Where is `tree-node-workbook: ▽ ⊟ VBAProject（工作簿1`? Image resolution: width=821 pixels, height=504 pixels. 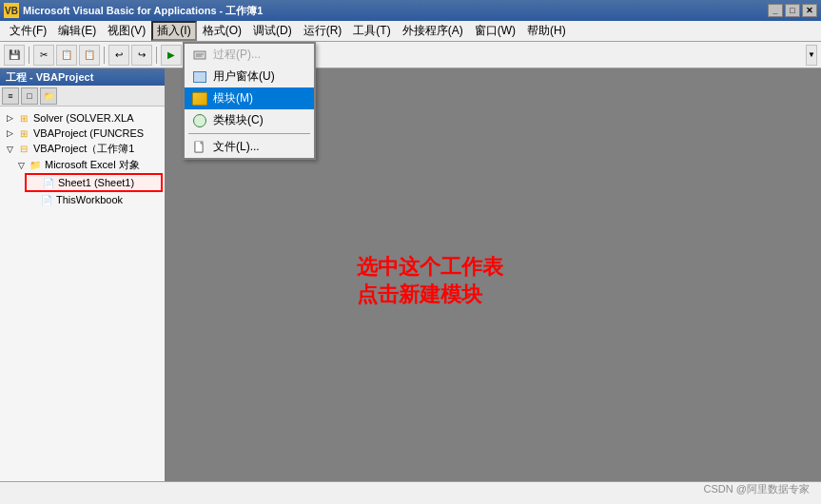 tree-node-workbook: ▽ ⊟ VBAProject（工作簿1 is located at coordinates (82, 148).